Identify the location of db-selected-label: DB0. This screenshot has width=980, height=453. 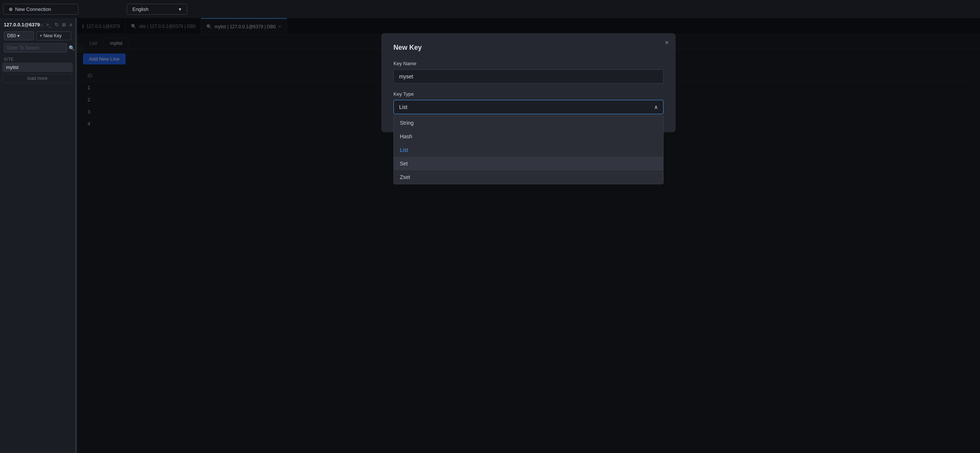
(11, 36).